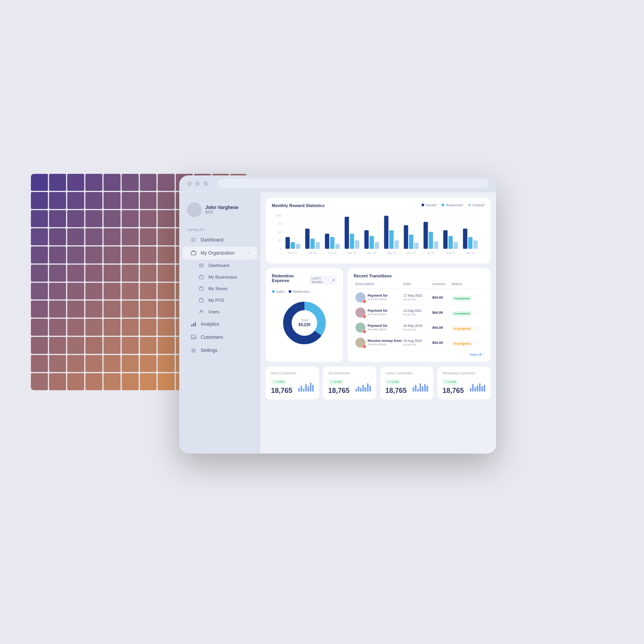  Describe the element at coordinates (334, 280) in the screenshot. I see `chevron-down-icon: ▾` at that location.